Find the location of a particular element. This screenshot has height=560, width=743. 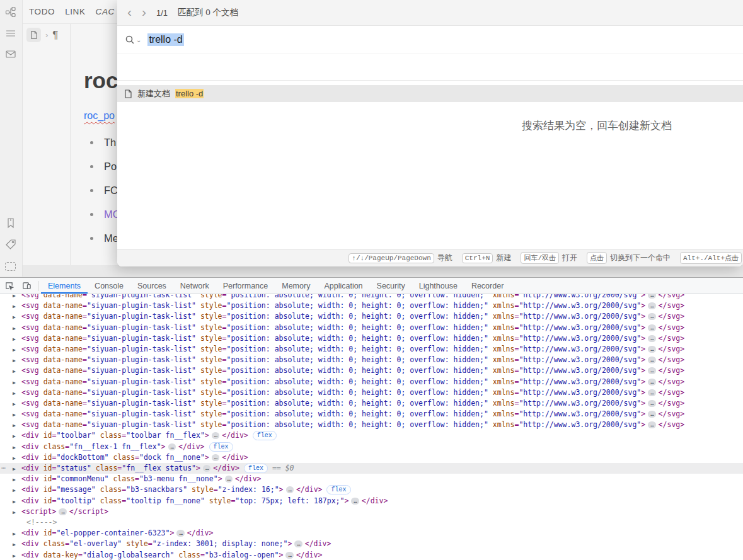

breadcrumb-doc-icon is located at coordinates (34, 35).